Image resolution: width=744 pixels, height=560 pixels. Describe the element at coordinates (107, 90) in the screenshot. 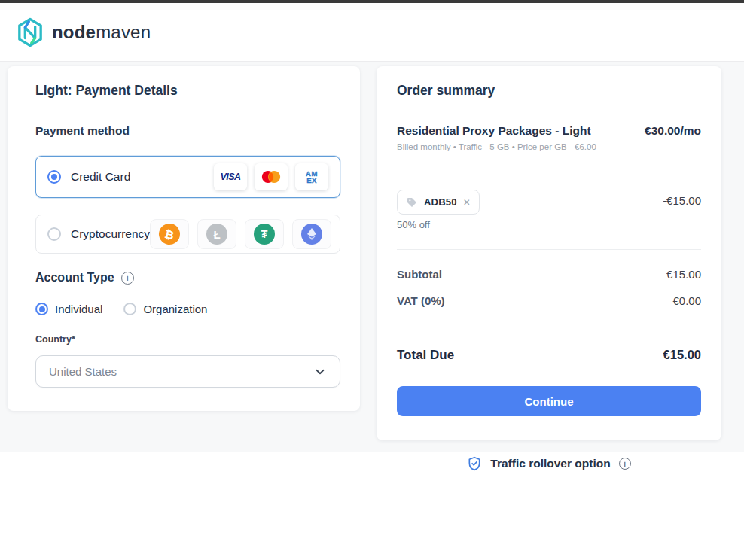

I see `page-title: Light: Payment Details` at that location.